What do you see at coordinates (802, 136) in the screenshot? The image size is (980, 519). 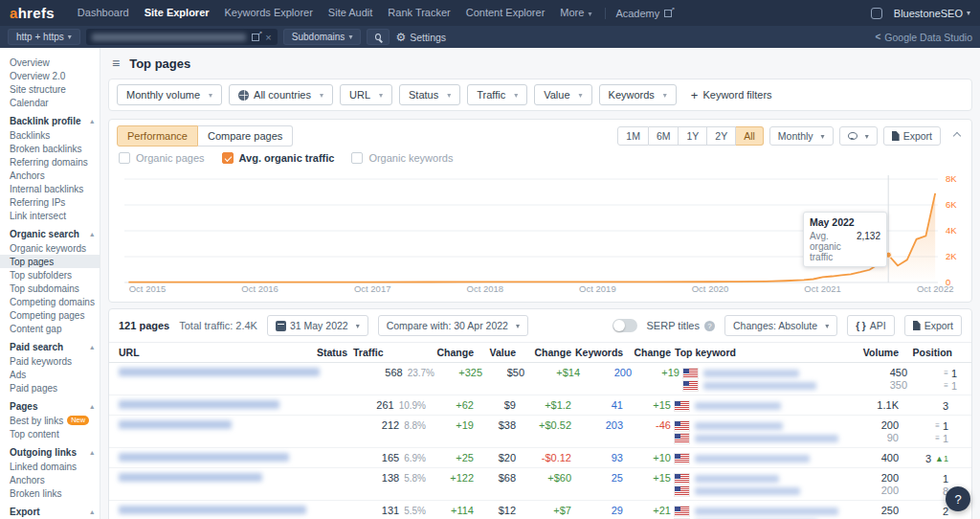 I see `interval-dropdown: Monthly▾` at bounding box center [802, 136].